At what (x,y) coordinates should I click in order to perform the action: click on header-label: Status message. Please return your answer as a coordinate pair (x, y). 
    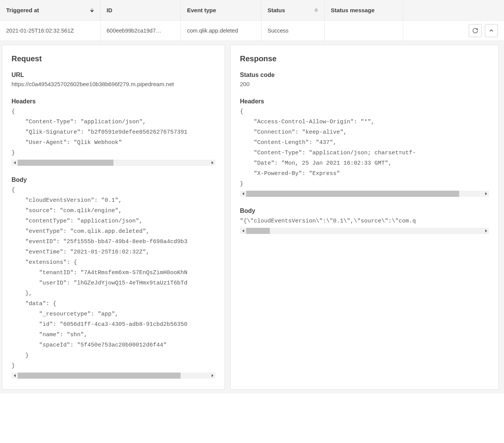
    Looking at the image, I should click on (364, 10).